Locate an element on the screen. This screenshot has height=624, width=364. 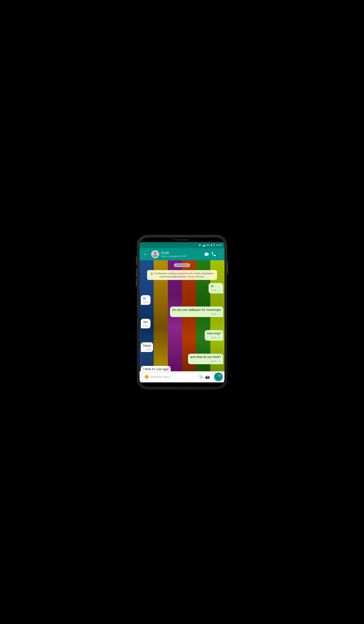
notch is located at coordinates (182, 240).